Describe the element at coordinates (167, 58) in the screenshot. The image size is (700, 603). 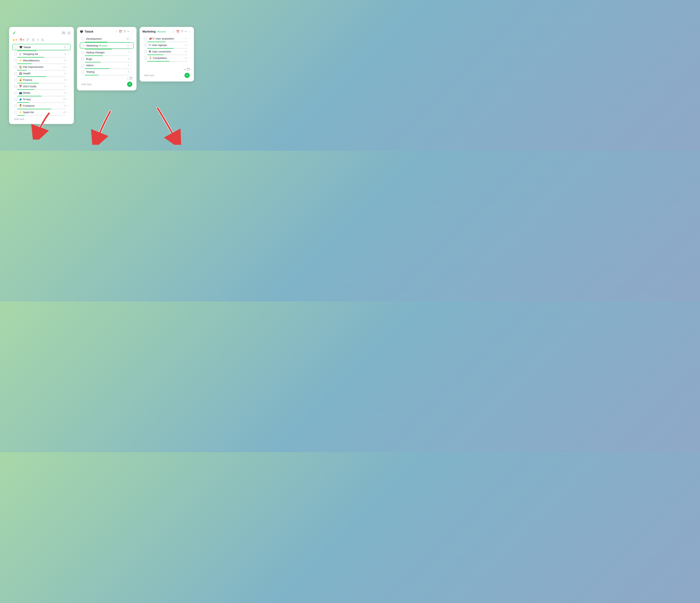
I see `task-item: 🏃 Competitors 3 ☆` at that location.